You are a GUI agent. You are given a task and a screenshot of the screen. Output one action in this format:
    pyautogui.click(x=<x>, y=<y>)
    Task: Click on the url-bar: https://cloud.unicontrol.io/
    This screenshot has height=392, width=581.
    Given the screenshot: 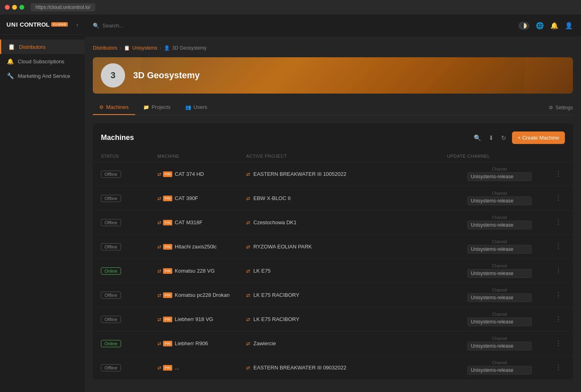 What is the action you would take?
    pyautogui.click(x=63, y=7)
    